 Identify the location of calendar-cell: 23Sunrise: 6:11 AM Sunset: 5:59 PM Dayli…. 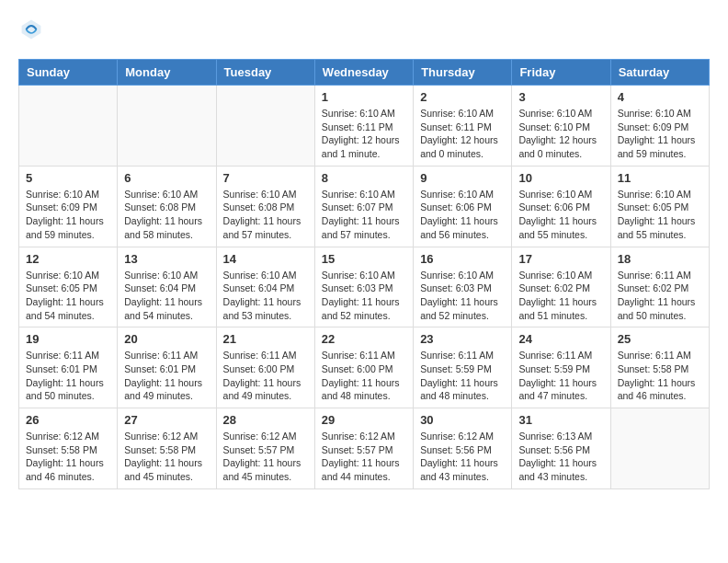
(463, 368).